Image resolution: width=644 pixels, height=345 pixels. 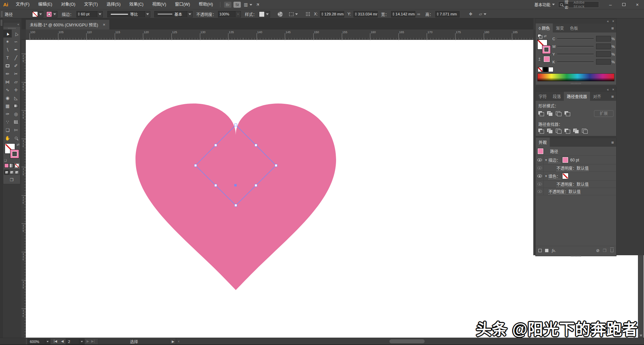 I want to click on constrain-proportions-toggle: ∞, so click(x=419, y=14).